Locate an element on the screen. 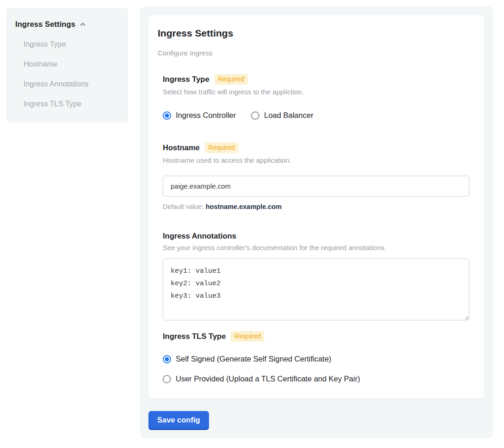 Image resolution: width=504 pixels, height=448 pixels. sidebar-item-ingress-annotations: Ingress Annotations is located at coordinates (71, 84).